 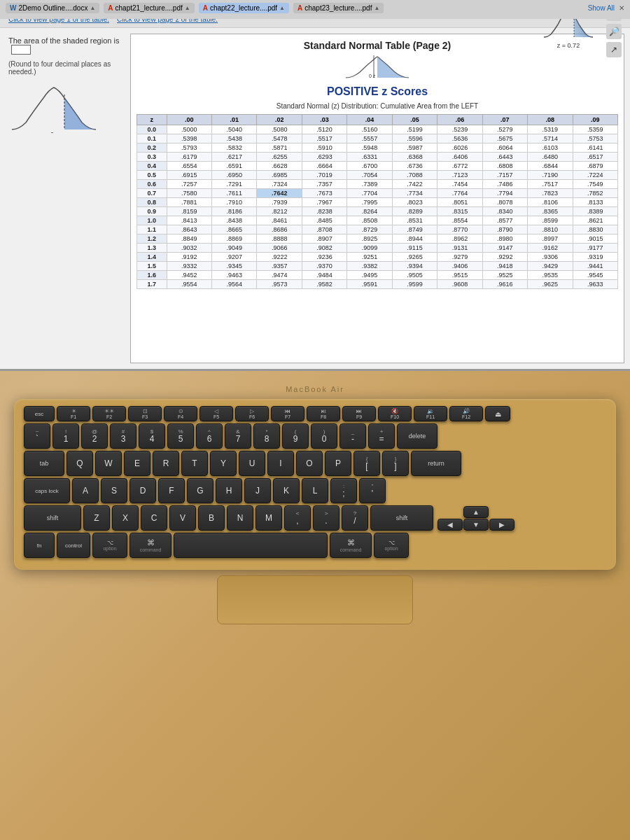 I want to click on table-cell: .5636, so click(x=460, y=139).